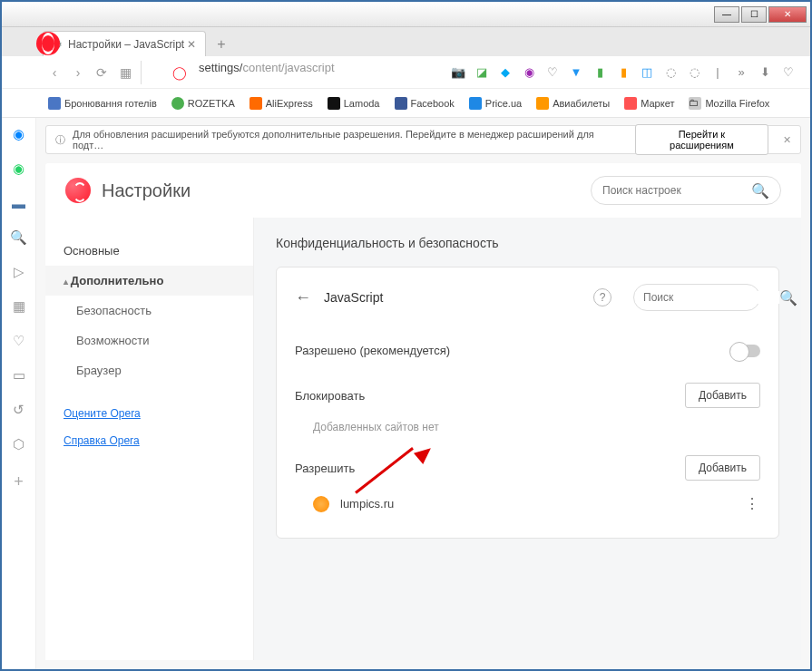 The height and width of the screenshot is (671, 812). Describe the element at coordinates (528, 243) in the screenshot. I see `section-title: Конфиденциальность и безопасность` at that location.